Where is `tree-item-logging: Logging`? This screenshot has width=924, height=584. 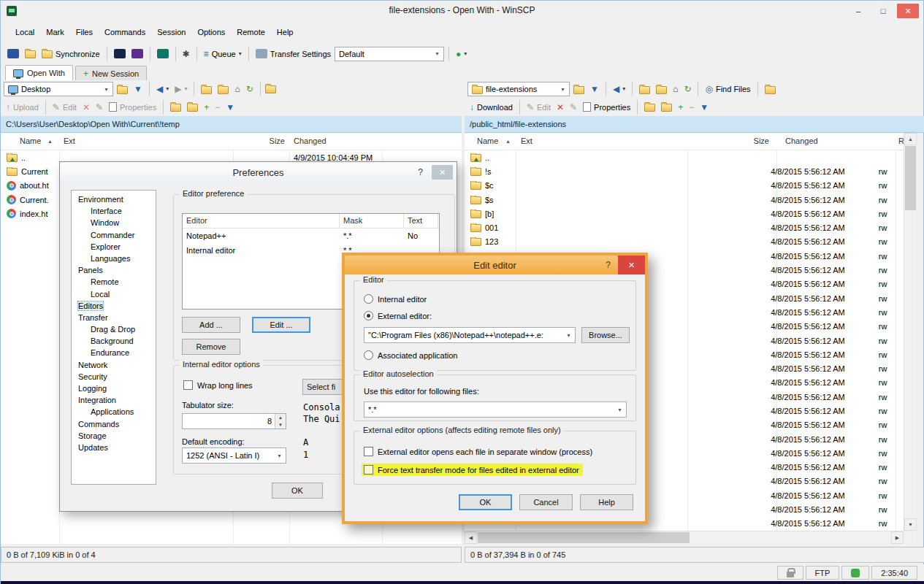 tree-item-logging: Logging is located at coordinates (114, 388).